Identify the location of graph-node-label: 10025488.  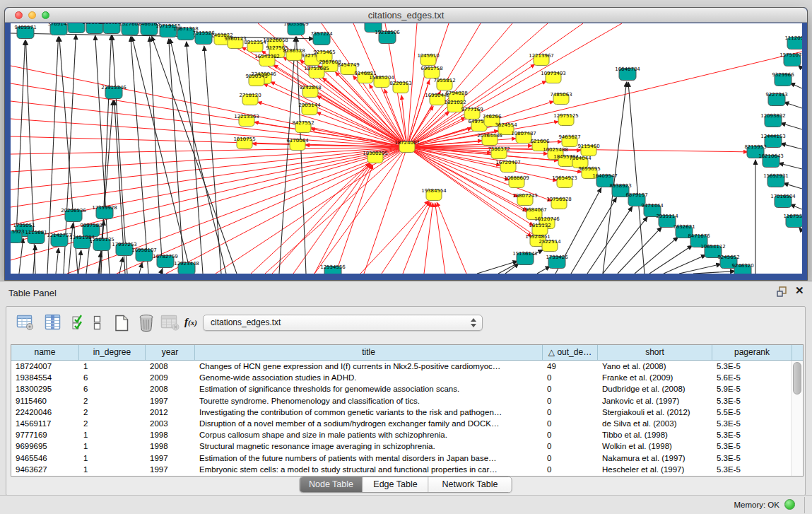
(555, 150).